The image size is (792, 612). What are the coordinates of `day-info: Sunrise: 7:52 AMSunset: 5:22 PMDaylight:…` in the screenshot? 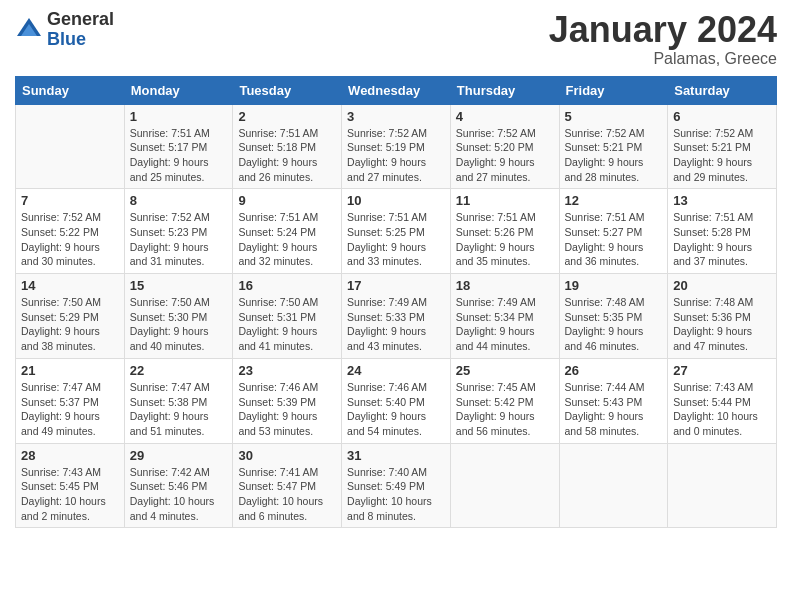 It's located at (70, 240).